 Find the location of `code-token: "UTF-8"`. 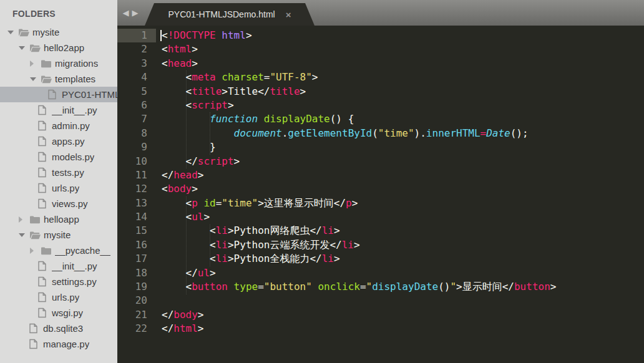

code-token: "UTF-8" is located at coordinates (291, 77).